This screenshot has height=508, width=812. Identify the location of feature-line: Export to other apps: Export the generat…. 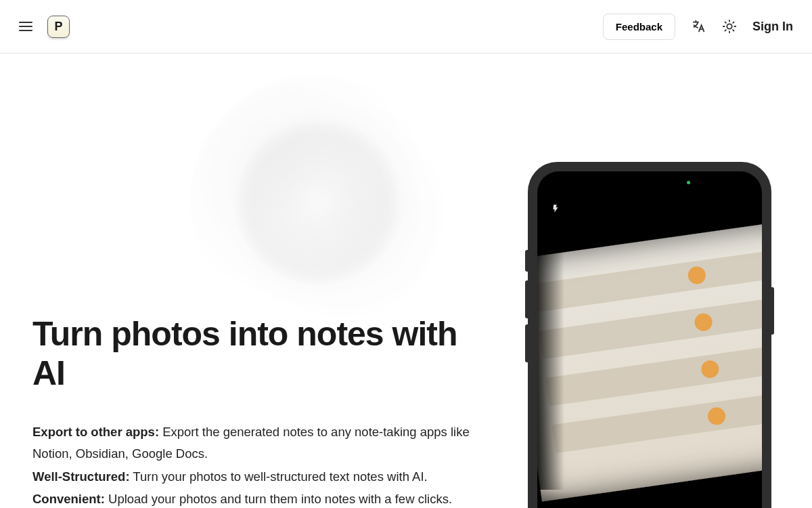
(256, 443).